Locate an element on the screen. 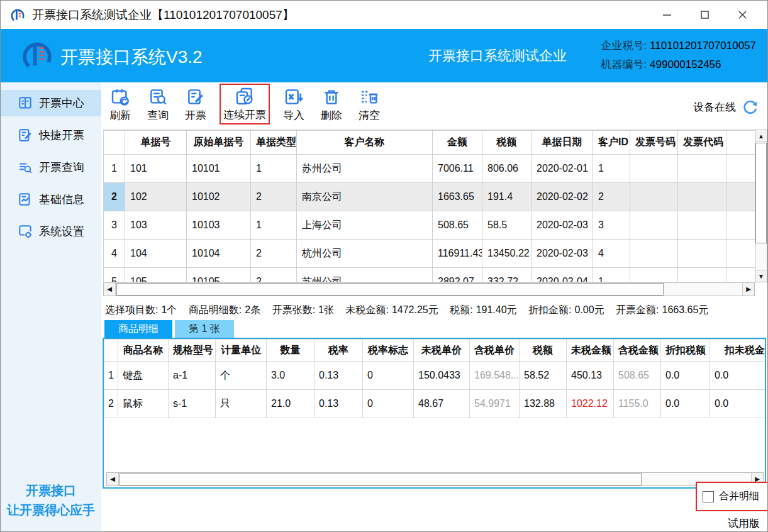 This screenshot has width=768, height=532. product-details-table: 商品名称 规格型号 计量单位 数量 税率 税率标志 未税单价 含税单价 税额 未… is located at coordinates (435, 379).